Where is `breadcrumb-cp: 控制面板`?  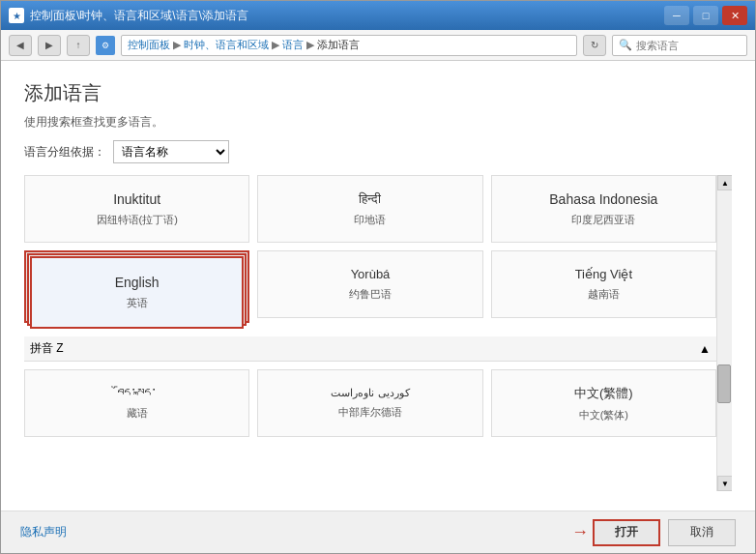
breadcrumb-cp: 控制面板 is located at coordinates (149, 44).